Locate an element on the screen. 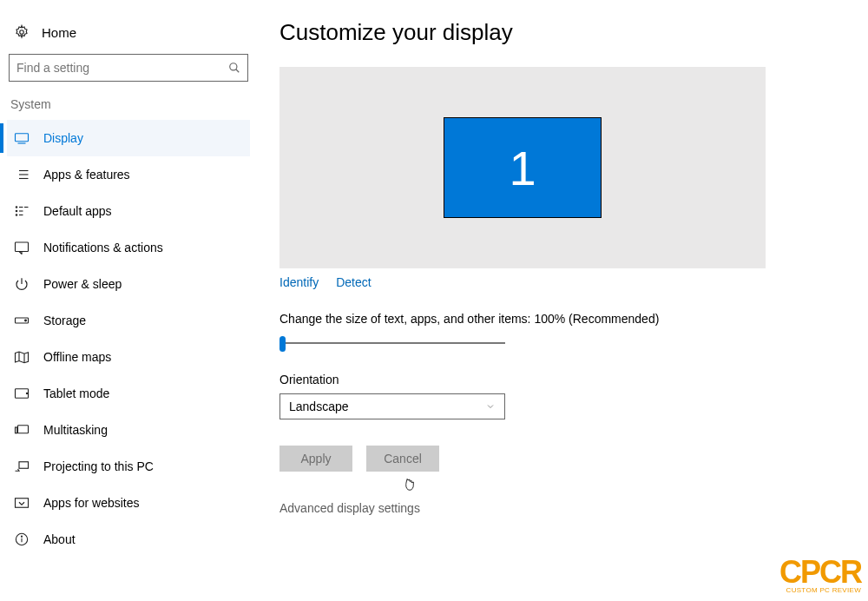 Image resolution: width=868 pixels, height=601 pixels. nav-item-label: Apps for websites is located at coordinates (92, 503).